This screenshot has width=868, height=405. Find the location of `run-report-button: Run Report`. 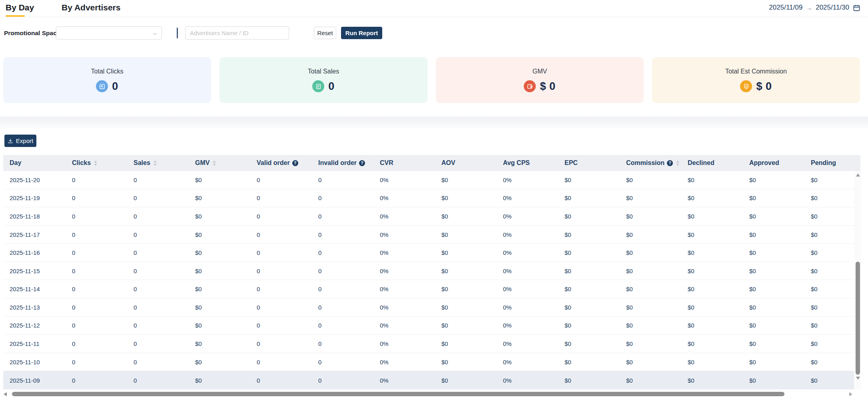

run-report-button: Run Report is located at coordinates (361, 33).